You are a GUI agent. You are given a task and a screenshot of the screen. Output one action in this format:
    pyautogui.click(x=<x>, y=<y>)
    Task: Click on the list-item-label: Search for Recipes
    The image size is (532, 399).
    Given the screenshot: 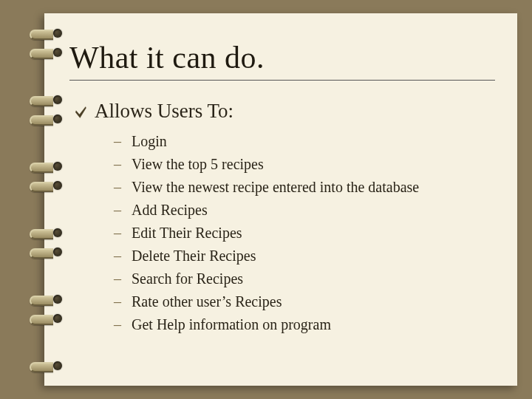 What is the action you would take?
    pyautogui.click(x=188, y=279)
    